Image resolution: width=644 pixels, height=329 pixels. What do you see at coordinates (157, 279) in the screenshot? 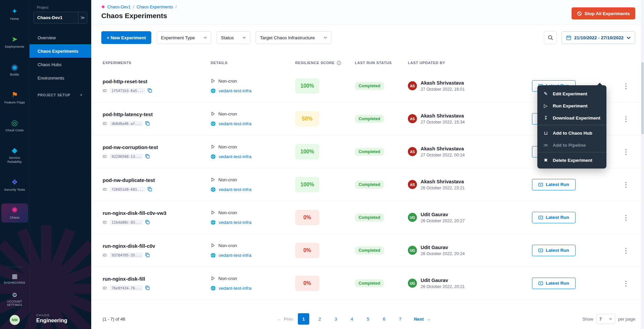
I see `experiment-name: run-nginx-disk-fill` at bounding box center [157, 279].